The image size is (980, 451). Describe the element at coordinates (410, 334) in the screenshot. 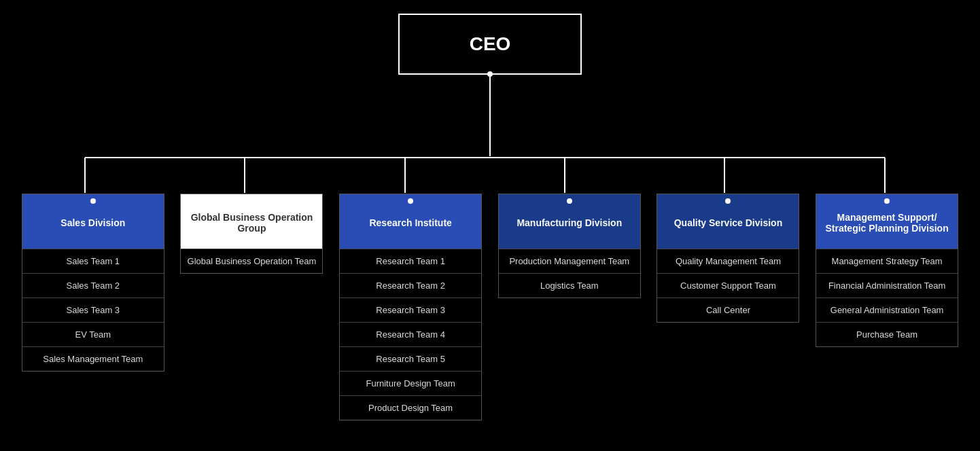

I see `team-item: Research Team 4` at that location.